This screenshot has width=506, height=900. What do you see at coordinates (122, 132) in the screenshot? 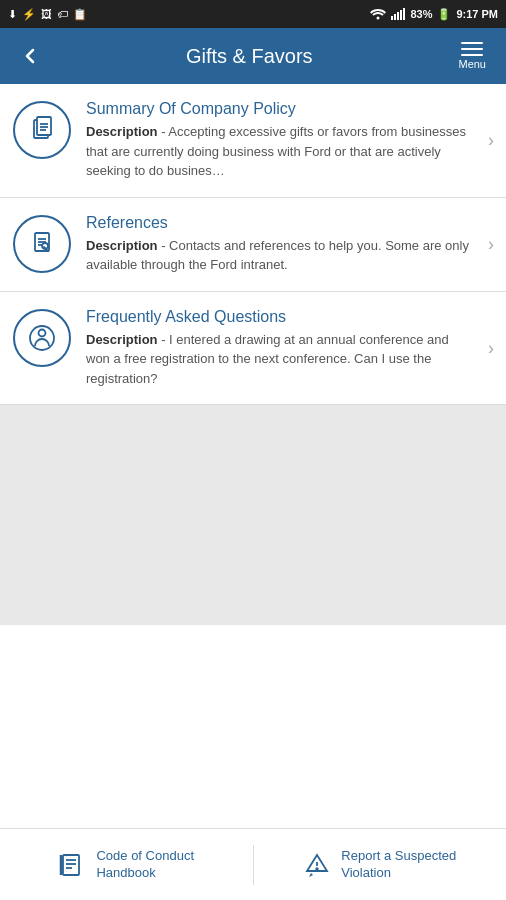
I see `summary-desc-label: Description` at bounding box center [122, 132].